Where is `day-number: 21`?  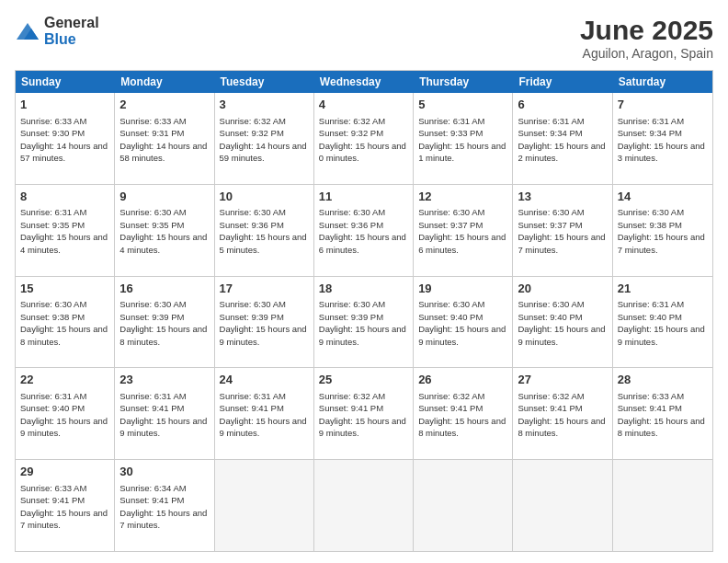 day-number: 21 is located at coordinates (663, 289).